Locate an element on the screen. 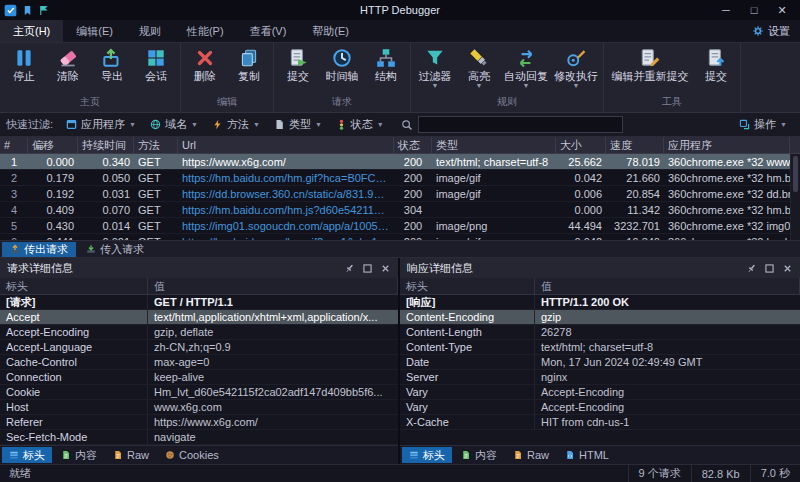 The height and width of the screenshot is (482, 800). filter-1: 域名▼ is located at coordinates (174, 124).